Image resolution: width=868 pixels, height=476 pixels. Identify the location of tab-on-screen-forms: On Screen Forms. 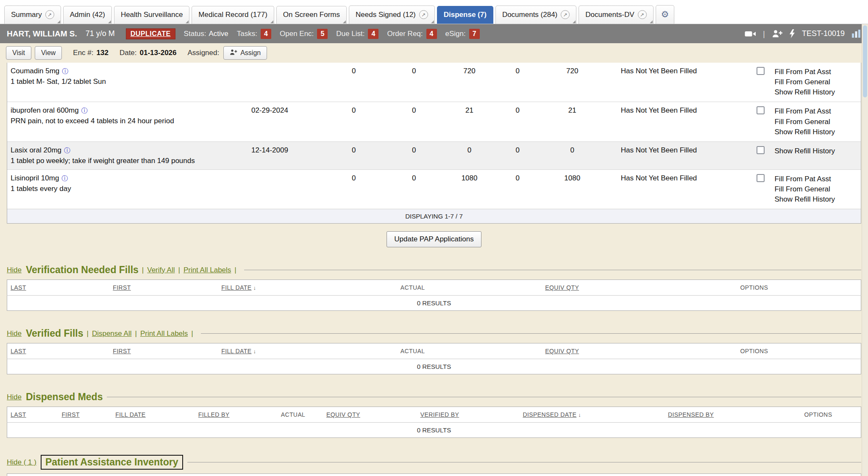
(312, 15).